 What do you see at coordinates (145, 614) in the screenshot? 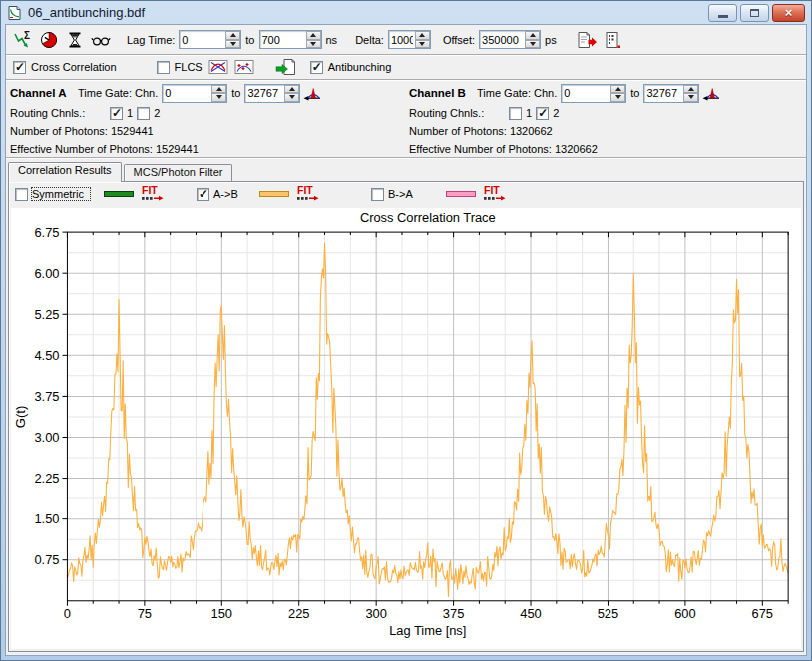
I see `svg-text: 75` at bounding box center [145, 614].